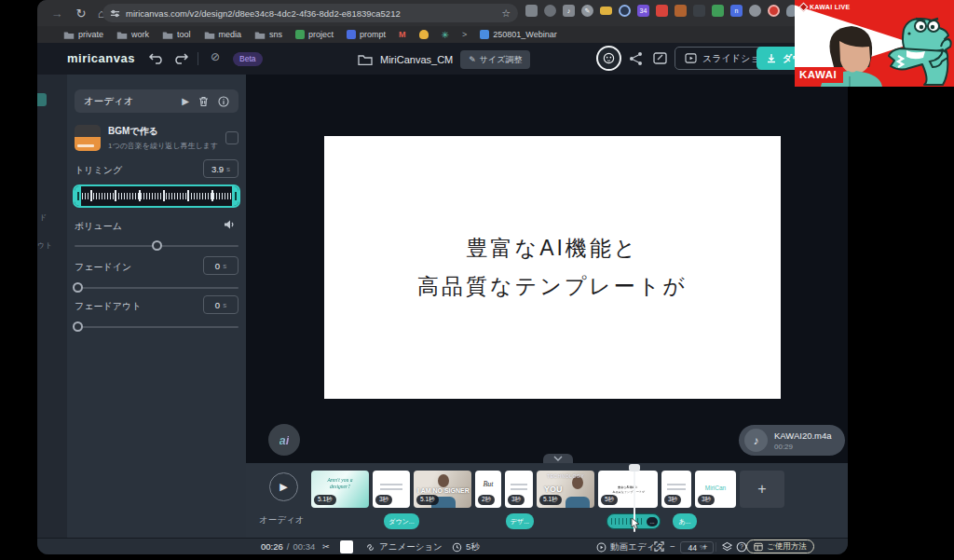 The image size is (954, 560). I want to click on slide-text-line1: 豊富なAI機能と, so click(553, 248).